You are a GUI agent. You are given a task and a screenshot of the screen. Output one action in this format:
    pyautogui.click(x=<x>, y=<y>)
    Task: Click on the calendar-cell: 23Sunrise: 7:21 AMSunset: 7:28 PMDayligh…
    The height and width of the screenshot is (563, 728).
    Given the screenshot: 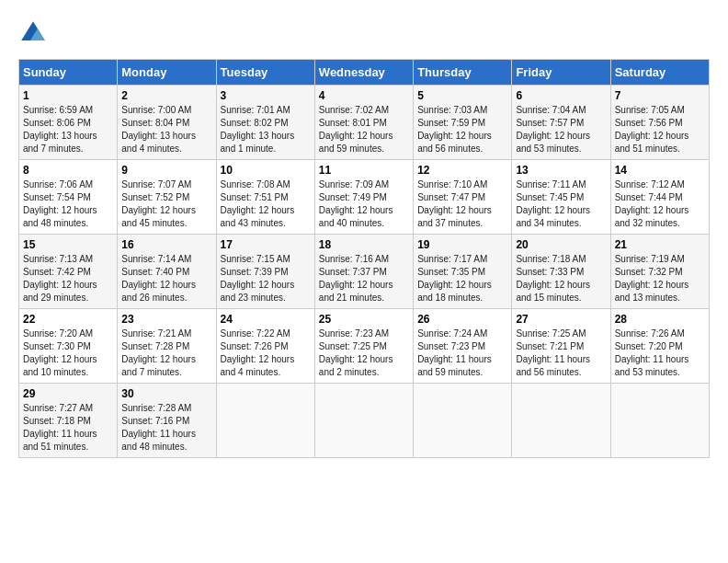 What is the action you would take?
    pyautogui.click(x=167, y=346)
    